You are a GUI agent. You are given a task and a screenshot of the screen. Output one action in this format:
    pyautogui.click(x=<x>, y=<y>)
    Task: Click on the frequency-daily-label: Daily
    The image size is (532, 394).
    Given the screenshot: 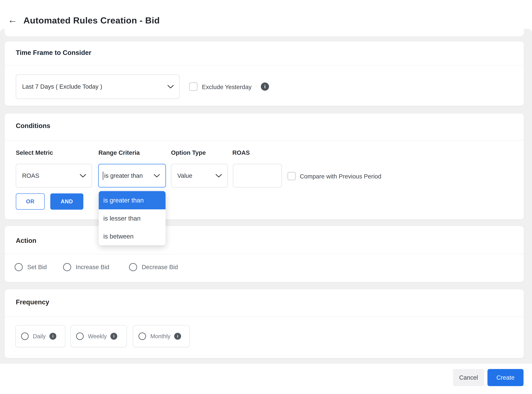 What is the action you would take?
    pyautogui.click(x=39, y=336)
    